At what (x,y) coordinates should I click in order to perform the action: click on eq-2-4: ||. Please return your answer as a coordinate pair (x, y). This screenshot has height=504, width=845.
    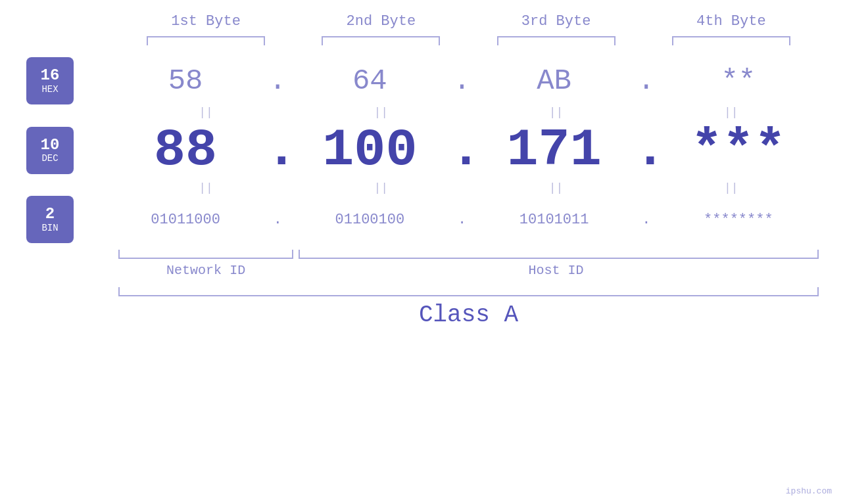
    Looking at the image, I should click on (731, 188).